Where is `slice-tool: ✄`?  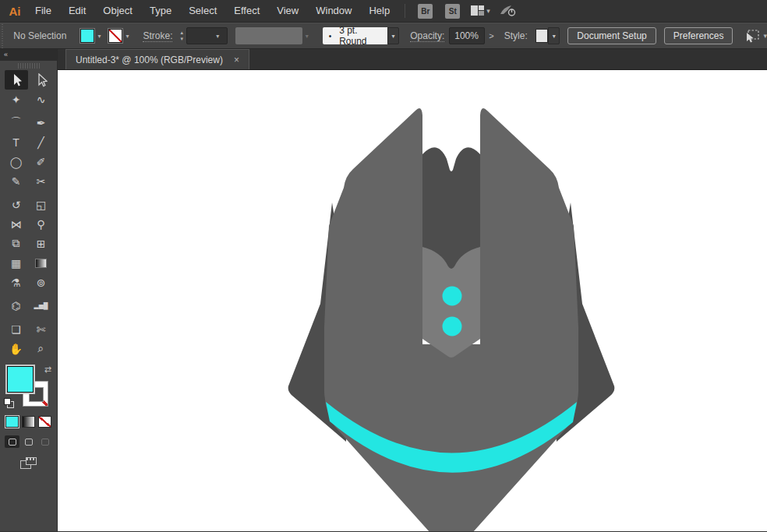 slice-tool: ✄ is located at coordinates (41, 329).